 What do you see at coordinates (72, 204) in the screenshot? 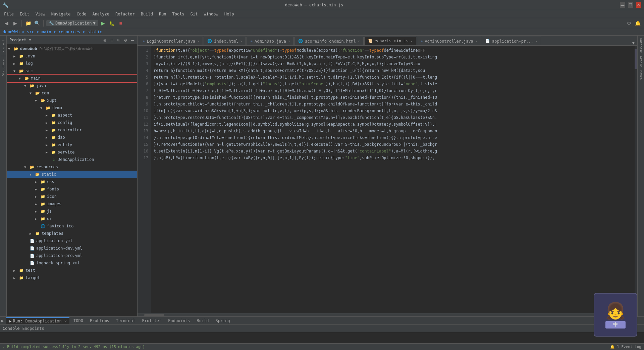
I see `tree-item-images: ▶ 📁 images` at bounding box center [72, 204].